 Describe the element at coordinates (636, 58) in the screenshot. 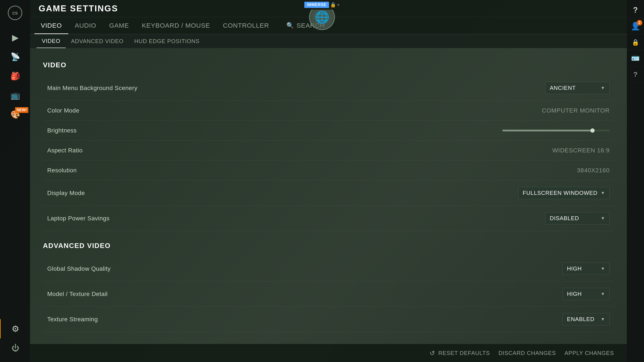

I see `right-sidebar-item-user-id: 🪪` at that location.